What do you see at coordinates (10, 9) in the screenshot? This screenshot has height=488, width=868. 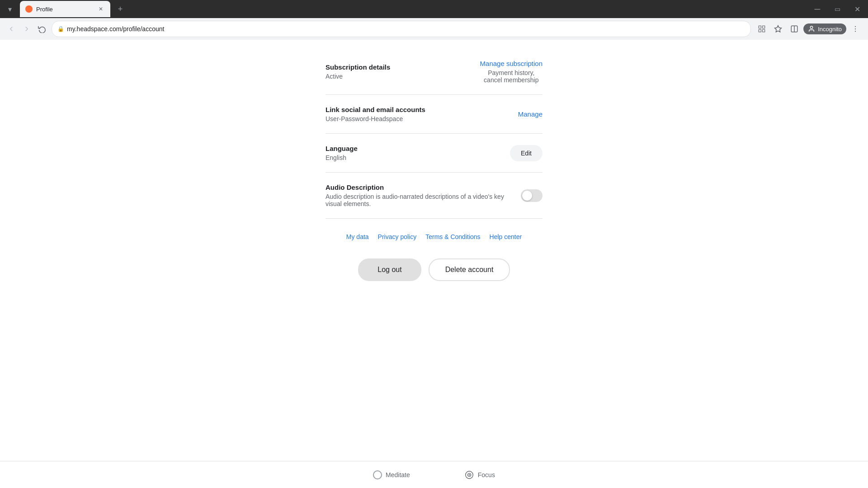 I see `tab-strip-dropdown: ▾` at bounding box center [10, 9].